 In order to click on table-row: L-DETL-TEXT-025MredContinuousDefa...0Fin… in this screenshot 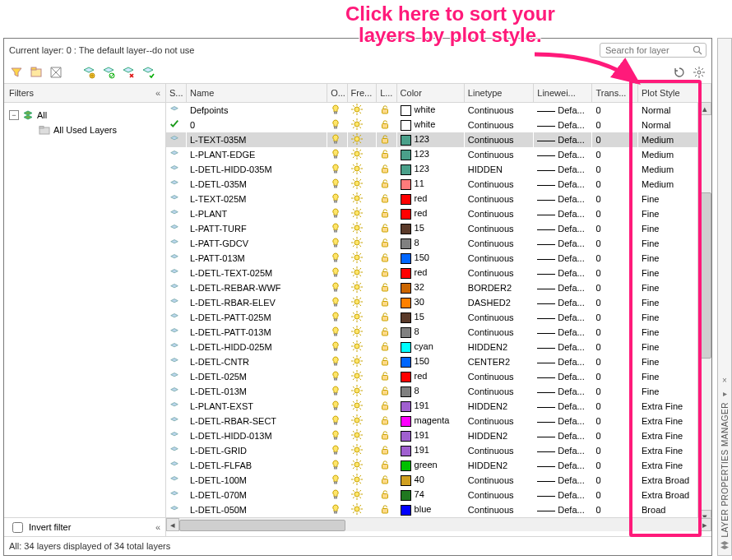, I will do `click(439, 273)`.